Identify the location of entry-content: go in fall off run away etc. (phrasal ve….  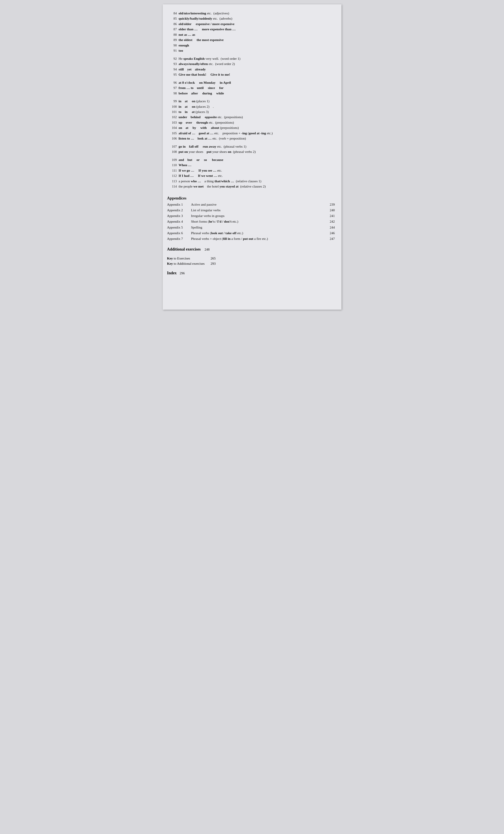
(257, 147).